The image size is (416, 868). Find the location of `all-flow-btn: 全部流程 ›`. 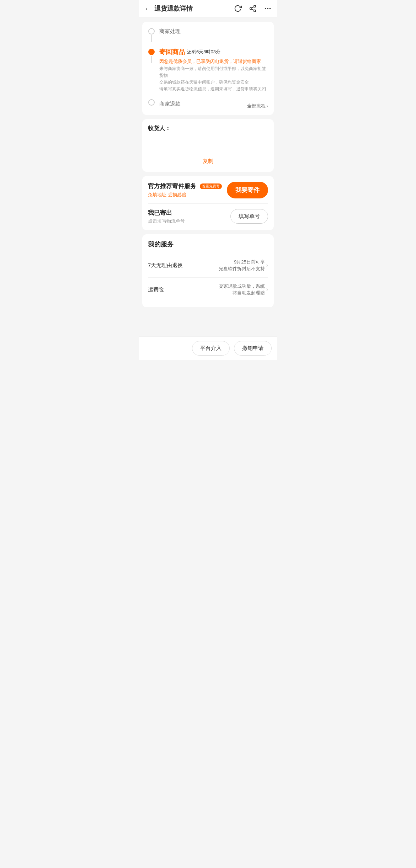

all-flow-btn: 全部流程 › is located at coordinates (257, 105).